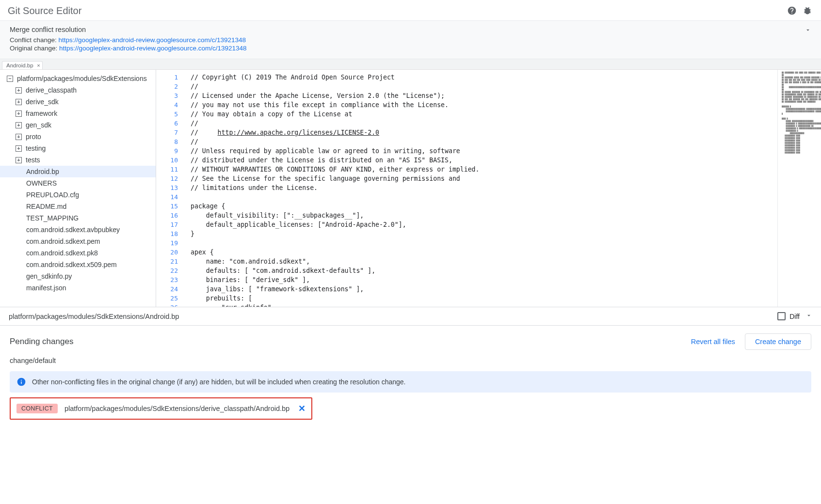  What do you see at coordinates (45, 11) in the screenshot?
I see `app-title: Git Source Editor` at bounding box center [45, 11].